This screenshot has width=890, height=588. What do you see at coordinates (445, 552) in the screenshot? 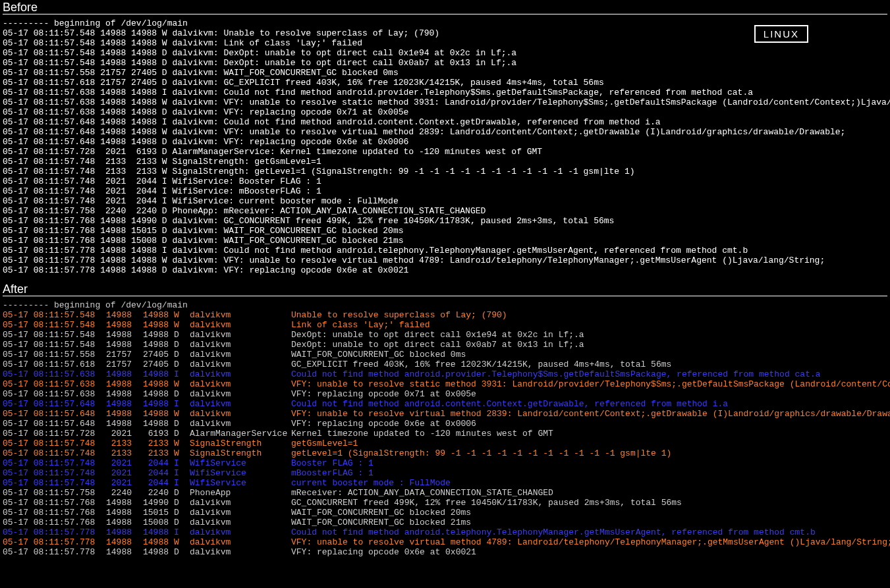
I see `log-row: 05-17 08:11:57.7781498814988DdalvikvmVFY…` at bounding box center [445, 552].